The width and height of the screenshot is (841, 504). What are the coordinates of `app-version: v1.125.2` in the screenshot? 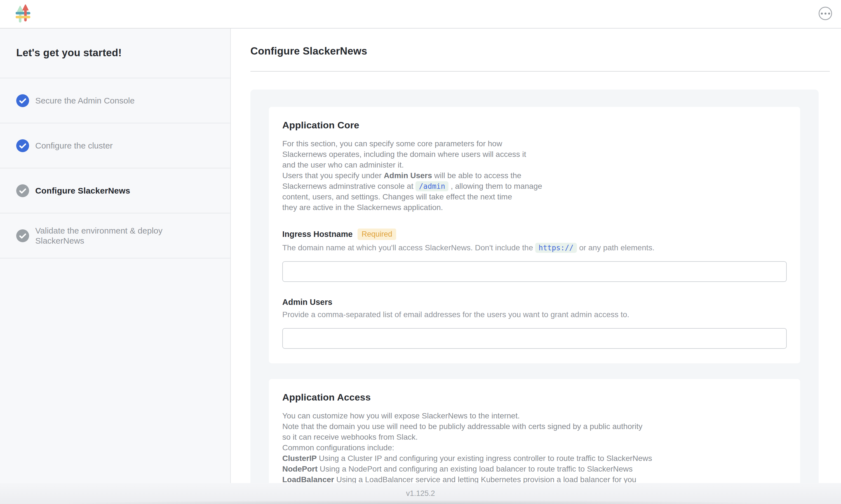 It's located at (420, 493).